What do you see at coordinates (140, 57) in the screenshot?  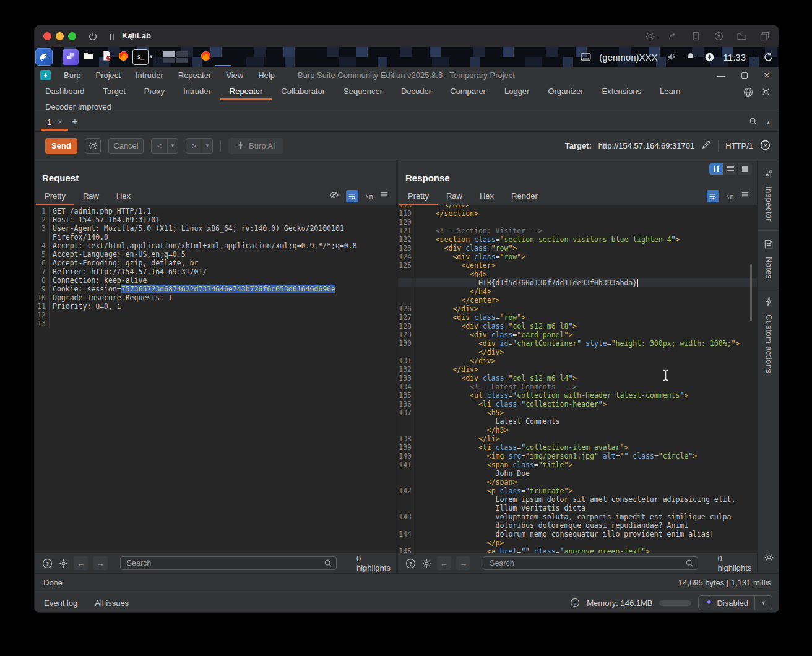 I see `terminal-icon: $_` at bounding box center [140, 57].